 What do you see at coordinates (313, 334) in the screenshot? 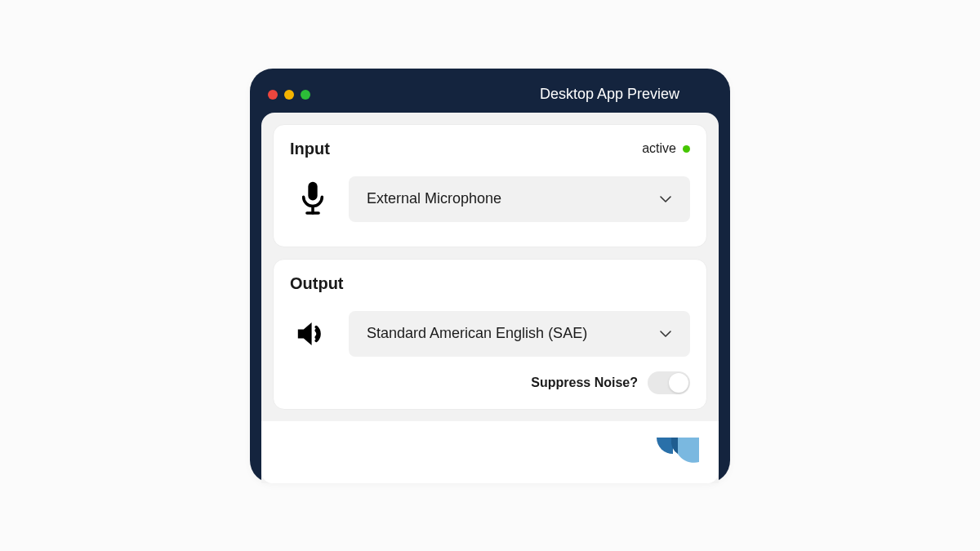
I see `speaker-icon` at bounding box center [313, 334].